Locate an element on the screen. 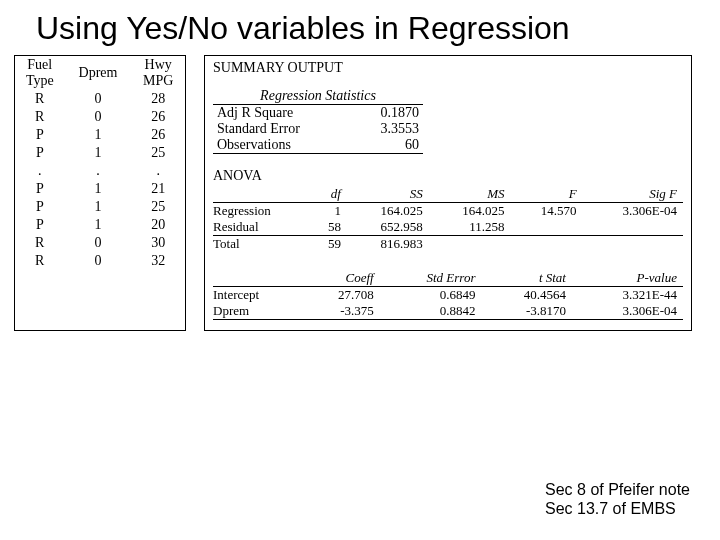  data-row: P120 is located at coordinates (100, 225).